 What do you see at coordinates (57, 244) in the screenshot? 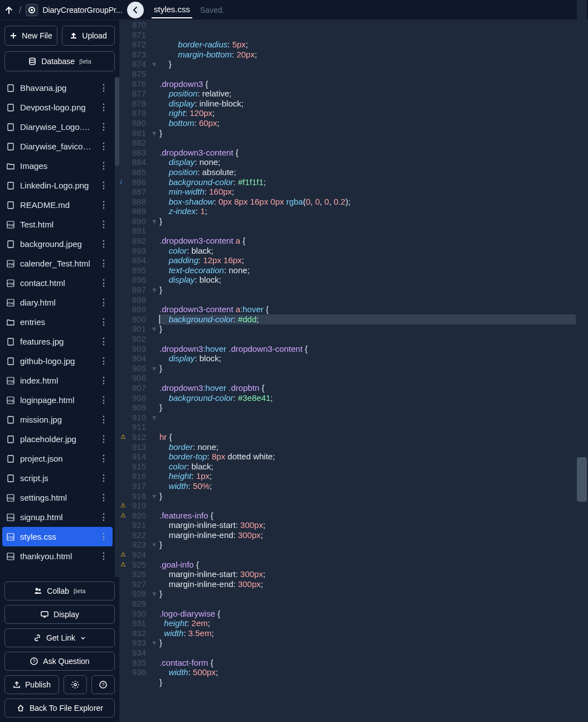
I see `file-item-background-jpeg: background.jpeg⋮` at bounding box center [57, 244].